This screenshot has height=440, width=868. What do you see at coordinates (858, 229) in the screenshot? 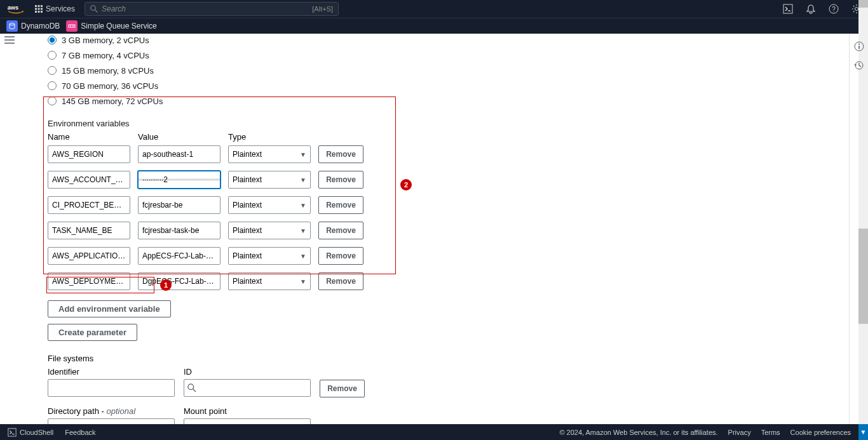
I see `right-icon-rail` at bounding box center [858, 229].